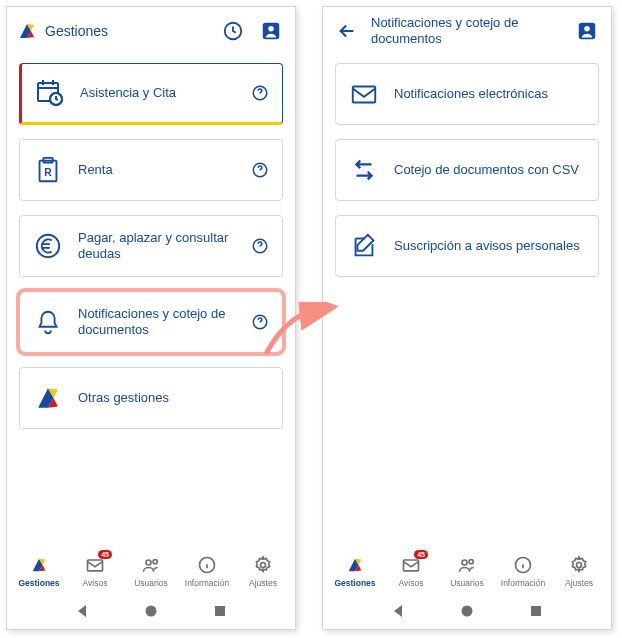 The width and height of the screenshot is (622, 638). What do you see at coordinates (467, 30) in the screenshot?
I see `page-title: Notificaciones y cotejo de documentos` at bounding box center [467, 30].